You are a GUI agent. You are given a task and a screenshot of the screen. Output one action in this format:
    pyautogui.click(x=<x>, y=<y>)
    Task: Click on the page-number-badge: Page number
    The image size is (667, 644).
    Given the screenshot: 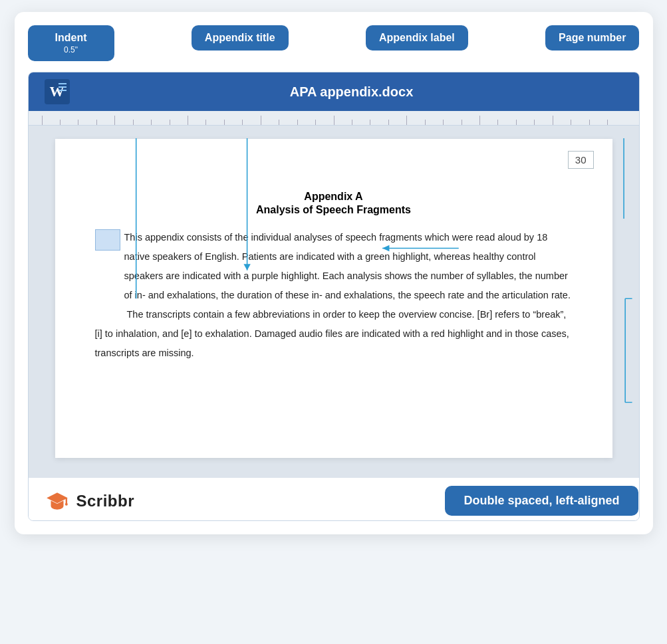 What is the action you would take?
    pyautogui.click(x=592, y=38)
    